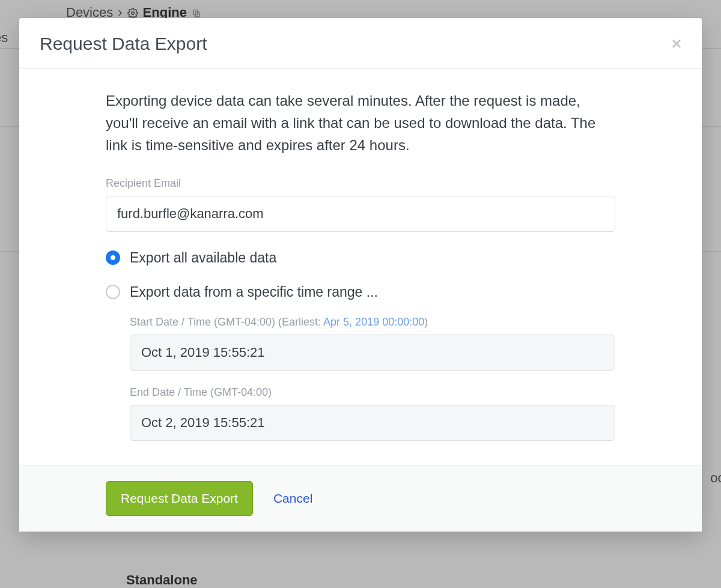 The width and height of the screenshot is (721, 588). What do you see at coordinates (360, 292) in the screenshot?
I see `export-range-radio-row: Export data from a specific time range .…` at bounding box center [360, 292].